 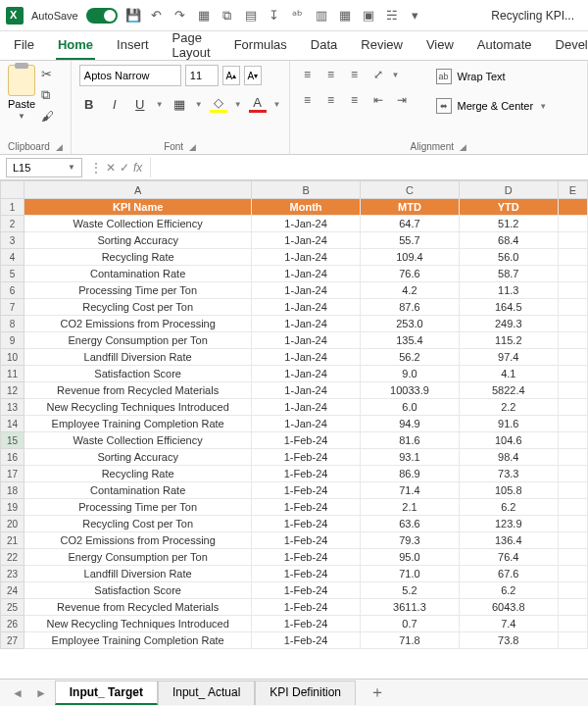 I want to click on cell: 0.7, so click(x=410, y=624).